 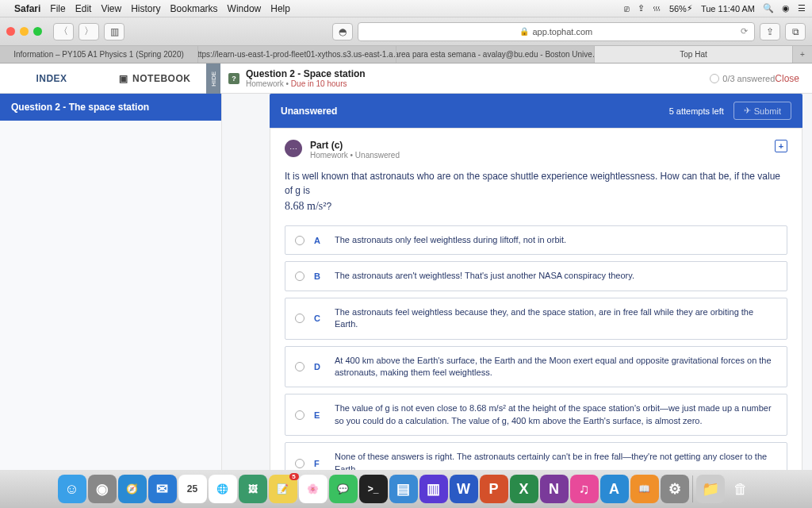 I want to click on close-button: Close, so click(x=787, y=79).